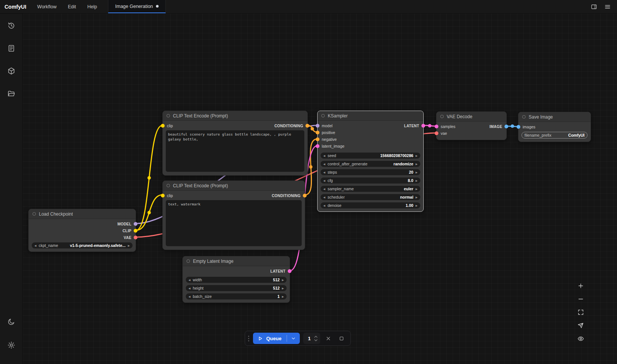  Describe the element at coordinates (370, 197) in the screenshot. I see `widget-scheduler: ◀ scheduler normal ▶` at that location.